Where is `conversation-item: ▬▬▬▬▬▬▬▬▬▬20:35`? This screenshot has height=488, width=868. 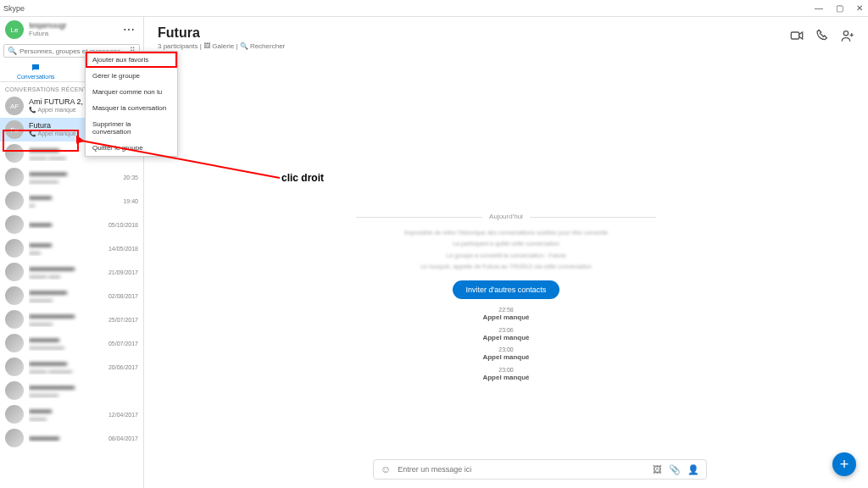
conversation-item: ▬▬▬▬▬▬▬▬▬▬20:35 is located at coordinates (71, 177).